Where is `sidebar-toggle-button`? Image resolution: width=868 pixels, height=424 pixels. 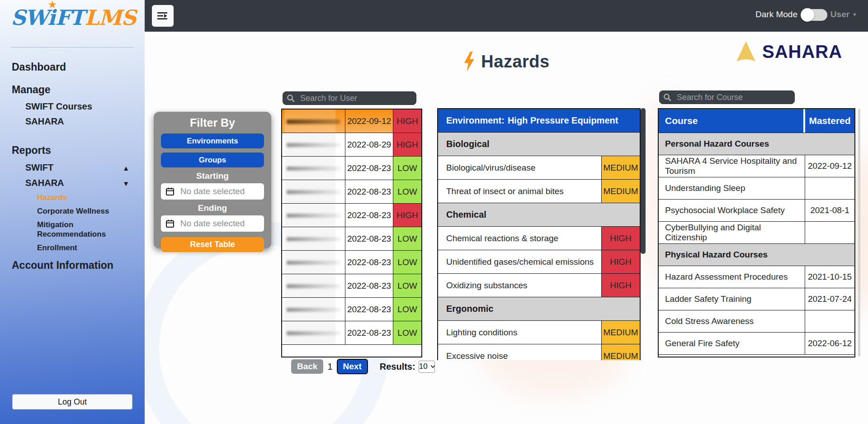
sidebar-toggle-button is located at coordinates (163, 16).